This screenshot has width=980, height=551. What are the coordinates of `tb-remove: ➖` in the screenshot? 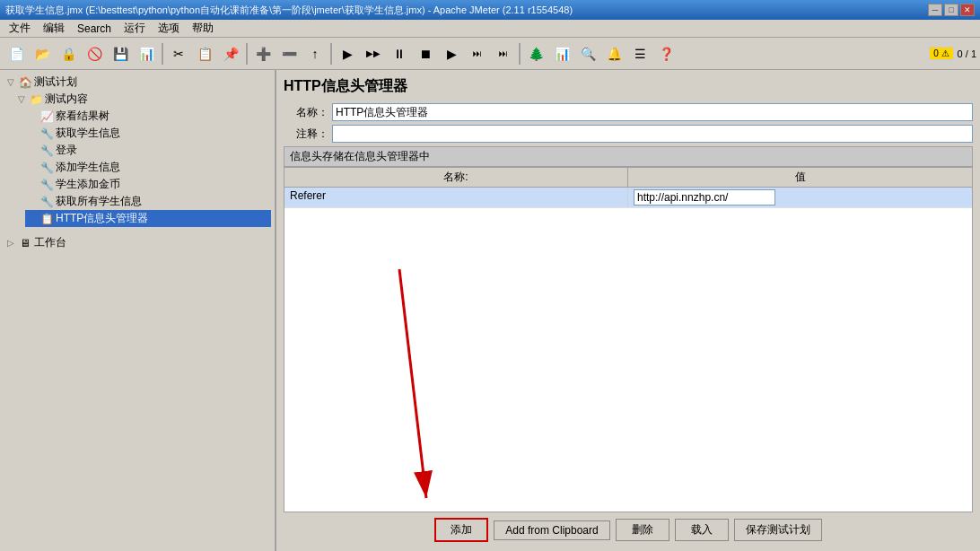 It's located at (289, 54).